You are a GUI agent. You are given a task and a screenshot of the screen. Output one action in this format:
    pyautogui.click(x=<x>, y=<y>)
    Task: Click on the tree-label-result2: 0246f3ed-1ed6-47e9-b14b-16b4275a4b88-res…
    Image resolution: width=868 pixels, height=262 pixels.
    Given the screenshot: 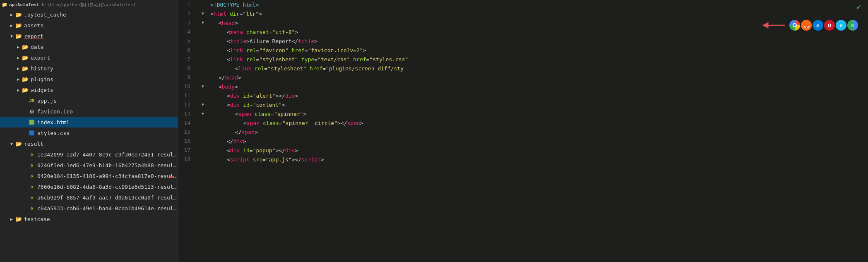 What is the action you would take?
    pyautogui.click(x=108, y=166)
    